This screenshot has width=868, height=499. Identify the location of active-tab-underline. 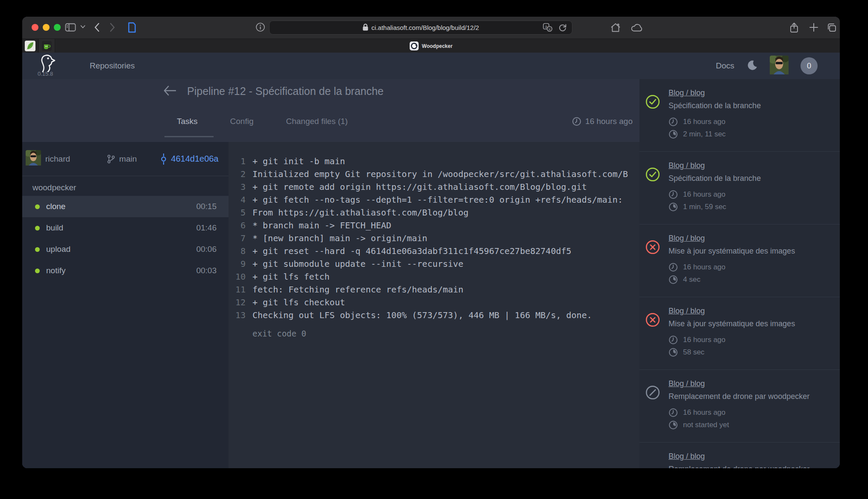
(189, 137).